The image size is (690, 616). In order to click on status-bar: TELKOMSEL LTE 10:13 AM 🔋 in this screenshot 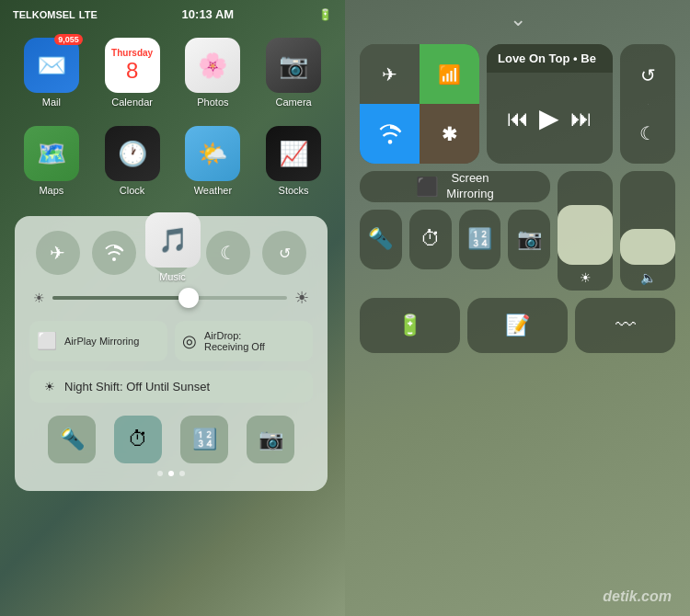, I will do `click(173, 13)`.